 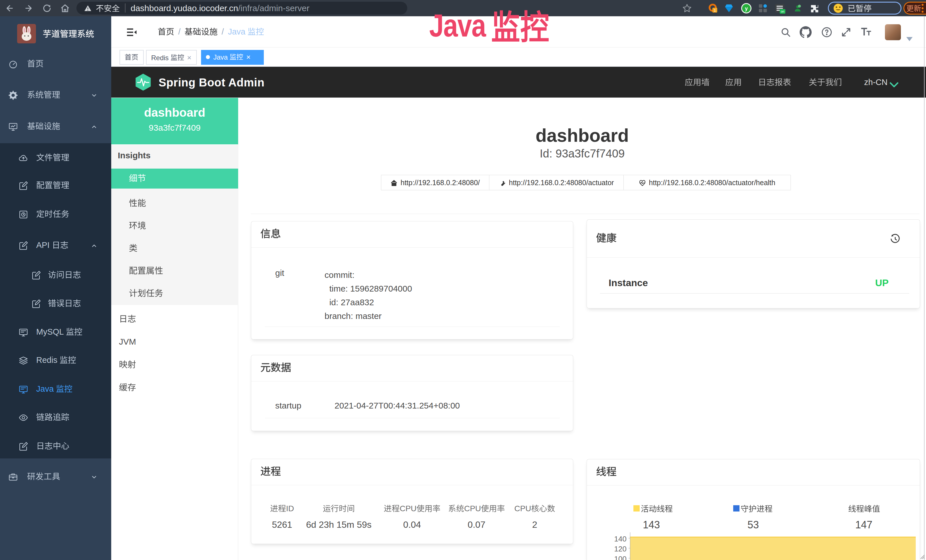 What do you see at coordinates (782, 11) in the screenshot?
I see `svg-text: on` at bounding box center [782, 11].